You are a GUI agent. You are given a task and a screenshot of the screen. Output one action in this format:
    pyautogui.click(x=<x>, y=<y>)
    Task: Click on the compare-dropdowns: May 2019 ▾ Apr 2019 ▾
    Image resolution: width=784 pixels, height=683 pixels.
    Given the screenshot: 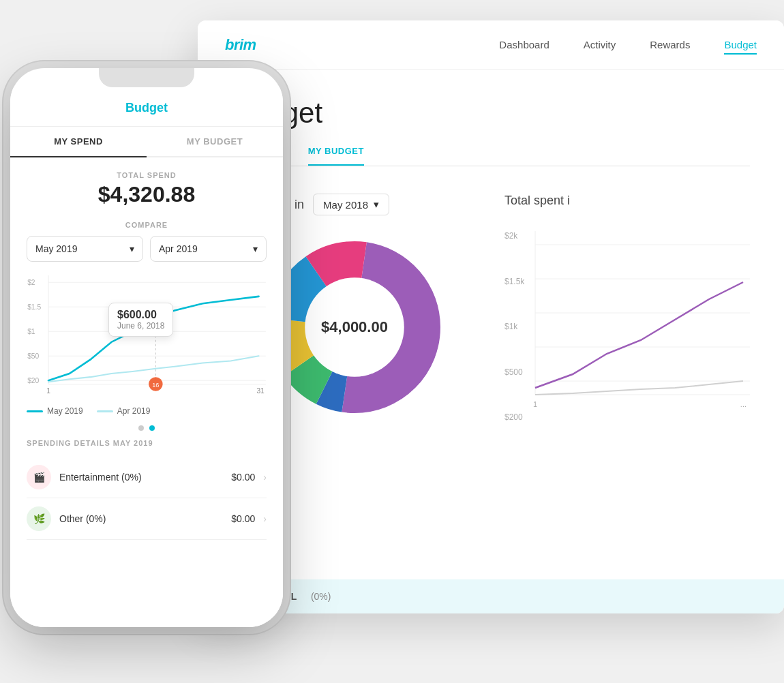 What is the action you would take?
    pyautogui.click(x=147, y=249)
    